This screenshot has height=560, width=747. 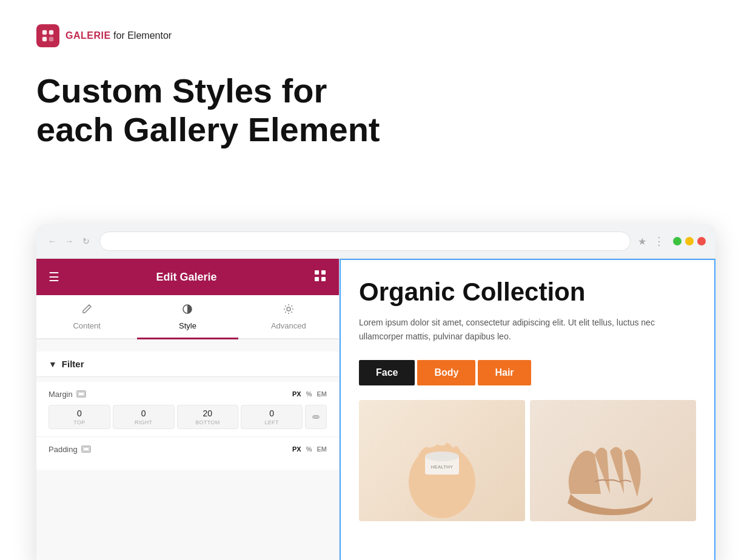 I want to click on refresh-button: ↻, so click(x=86, y=241).